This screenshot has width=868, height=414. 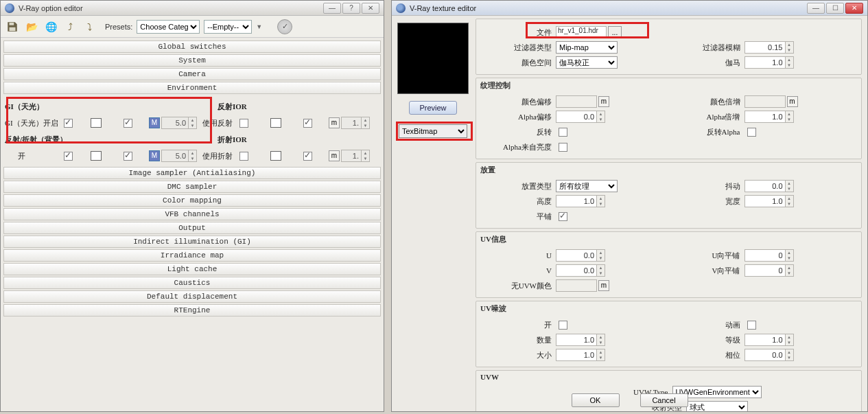 What do you see at coordinates (581, 32) in the screenshot?
I see `file-path-input: hr_v1_01.hdr` at bounding box center [581, 32].